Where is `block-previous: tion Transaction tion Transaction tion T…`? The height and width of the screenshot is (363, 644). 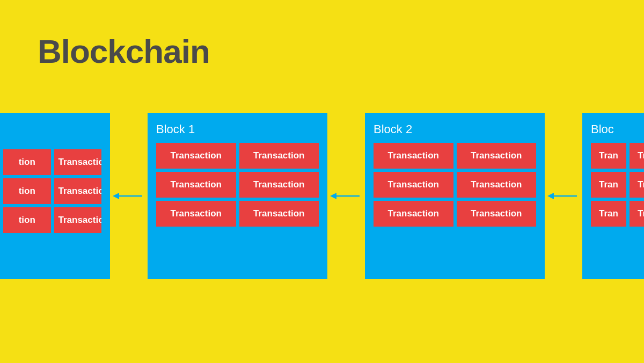
block-previous: tion Transaction tion Transaction tion T… is located at coordinates (55, 196).